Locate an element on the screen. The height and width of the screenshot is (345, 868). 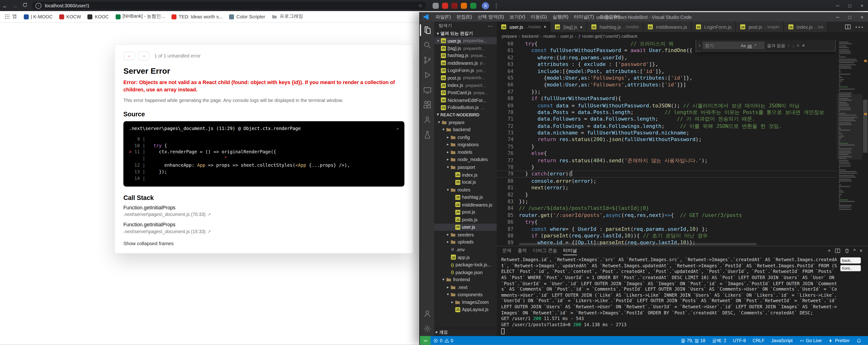
close-panel-icon: × is located at coordinates (861, 251).